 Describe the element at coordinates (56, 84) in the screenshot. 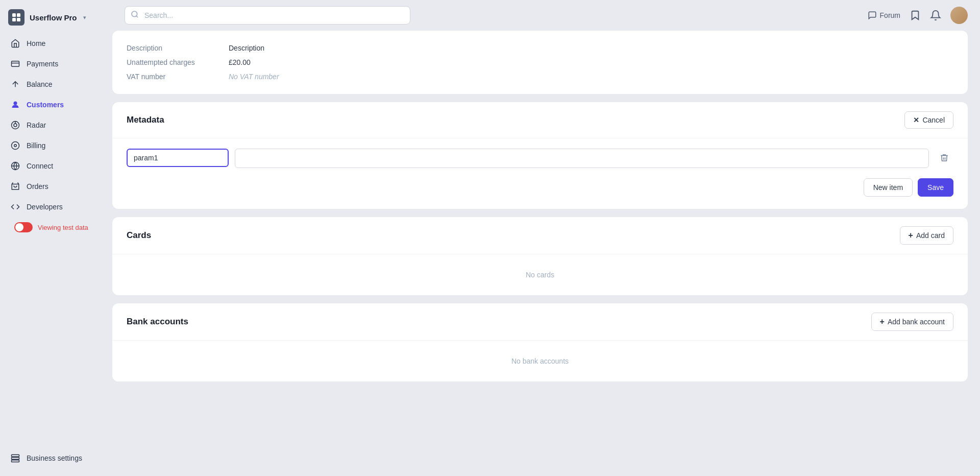

I see `sidebar-item-balance: Balance` at that location.